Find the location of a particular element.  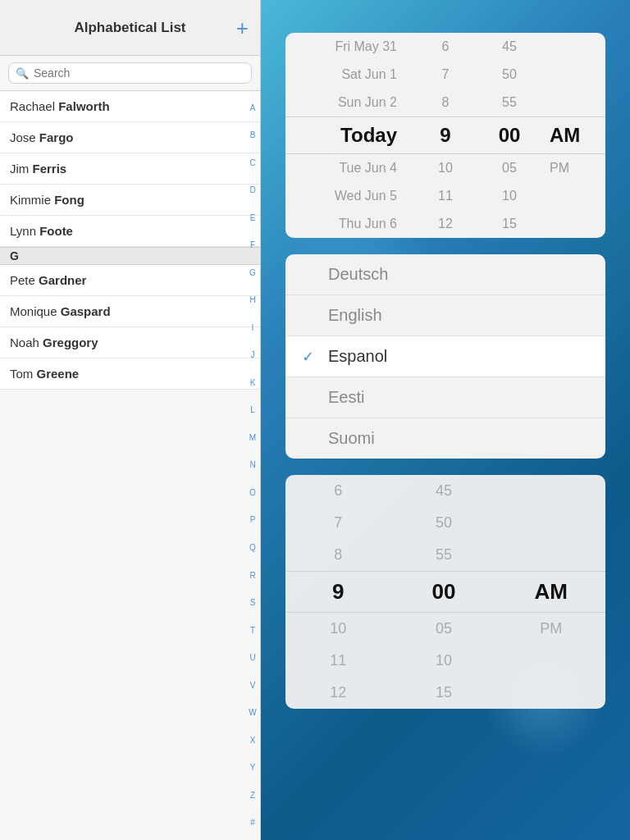

contact-first: Jim is located at coordinates (21, 169).